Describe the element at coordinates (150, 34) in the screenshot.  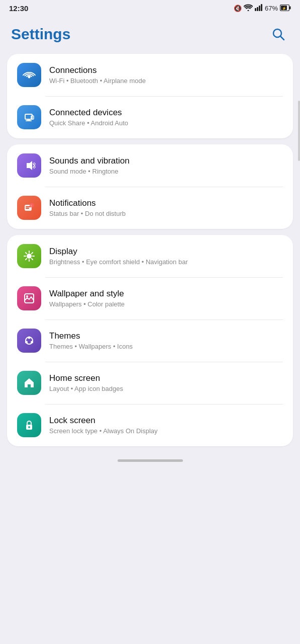
I see `page-header: Settings` at that location.